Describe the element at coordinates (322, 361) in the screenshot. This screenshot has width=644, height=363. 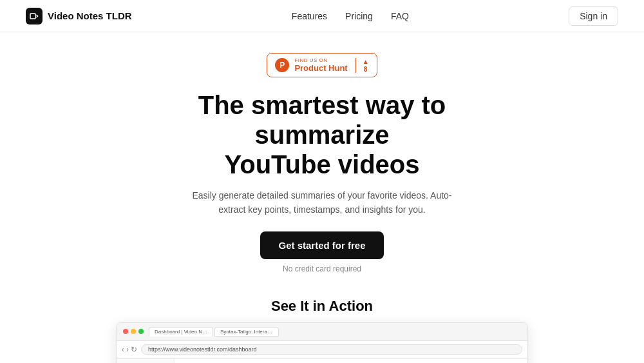
I see `browser-content: Video Notes TLDR ⌂ Home ☰ Notes ◈ Tags ◯…` at that location.